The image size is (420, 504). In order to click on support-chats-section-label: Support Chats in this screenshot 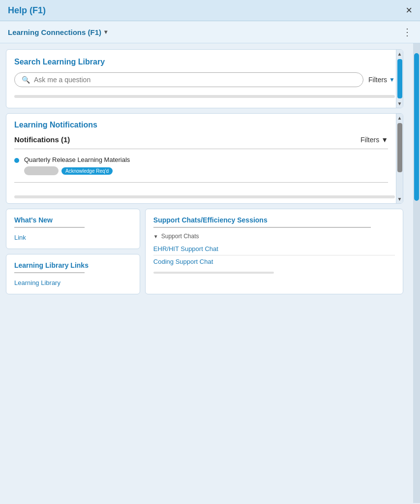, I will do `click(180, 236)`.